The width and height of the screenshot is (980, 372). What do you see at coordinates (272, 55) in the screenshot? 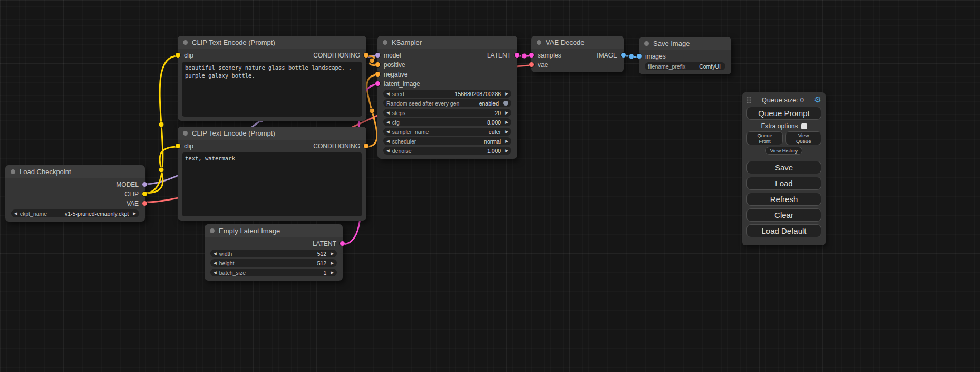
I see `slot-row: clip CONDITIONING` at bounding box center [272, 55].